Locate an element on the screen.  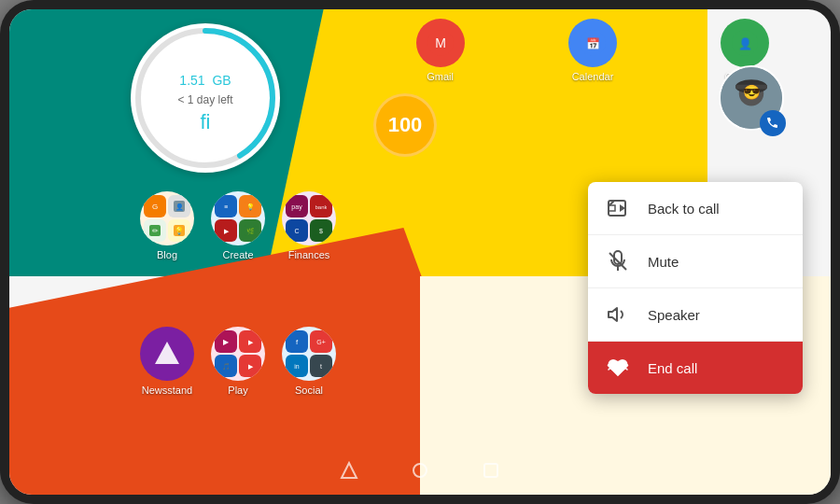
play-label: Play is located at coordinates (237, 390).